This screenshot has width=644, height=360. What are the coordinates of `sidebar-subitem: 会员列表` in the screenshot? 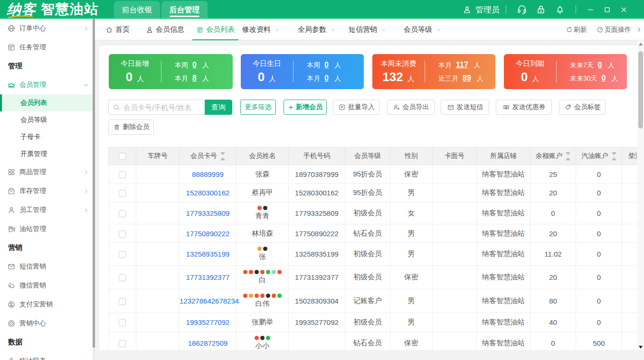 It's located at (47, 103).